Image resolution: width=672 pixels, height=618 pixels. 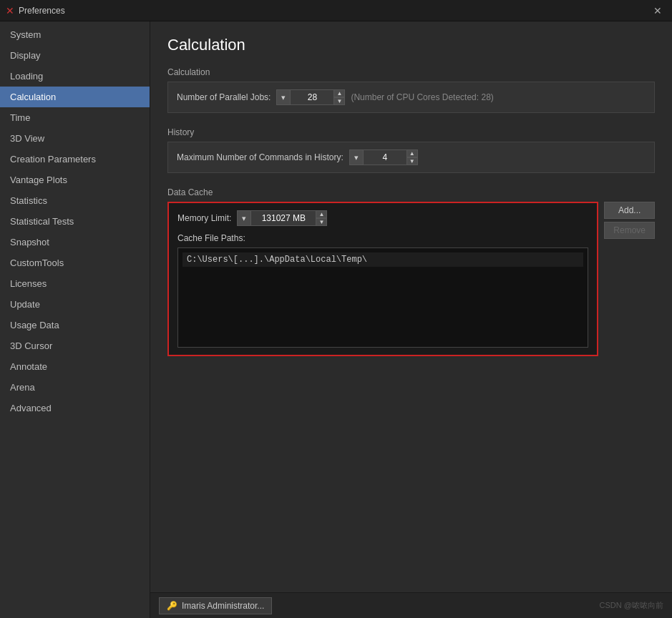 What do you see at coordinates (74, 222) in the screenshot?
I see `sidebar-item-statistical-tests: Statistical Tests` at bounding box center [74, 222].